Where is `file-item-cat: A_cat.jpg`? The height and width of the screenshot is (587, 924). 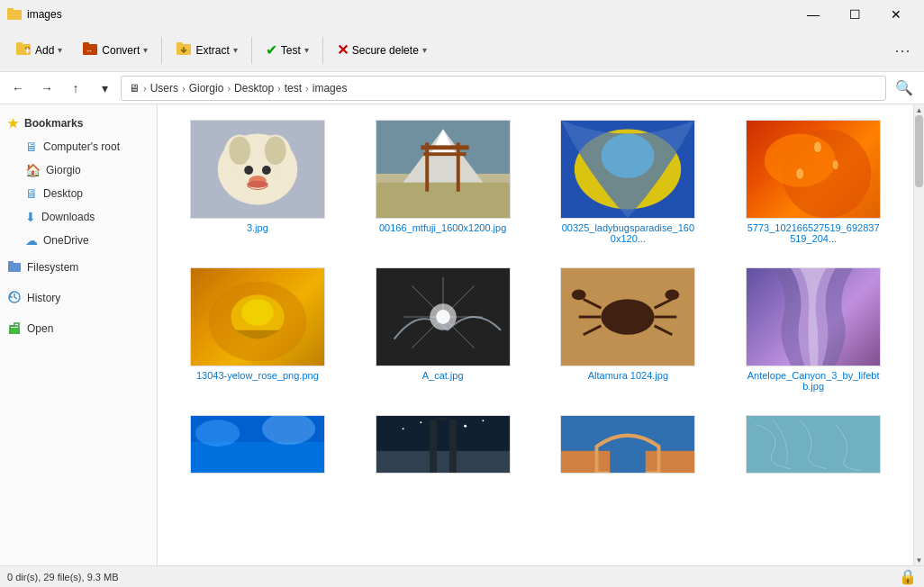 file-item-cat: A_cat.jpg is located at coordinates (443, 330).